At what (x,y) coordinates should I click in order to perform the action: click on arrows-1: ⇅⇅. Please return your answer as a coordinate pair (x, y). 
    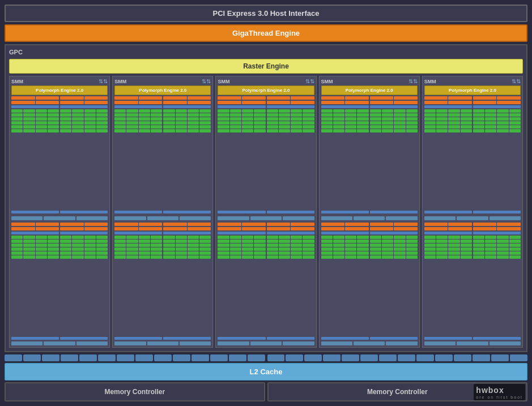
    Looking at the image, I should click on (103, 82).